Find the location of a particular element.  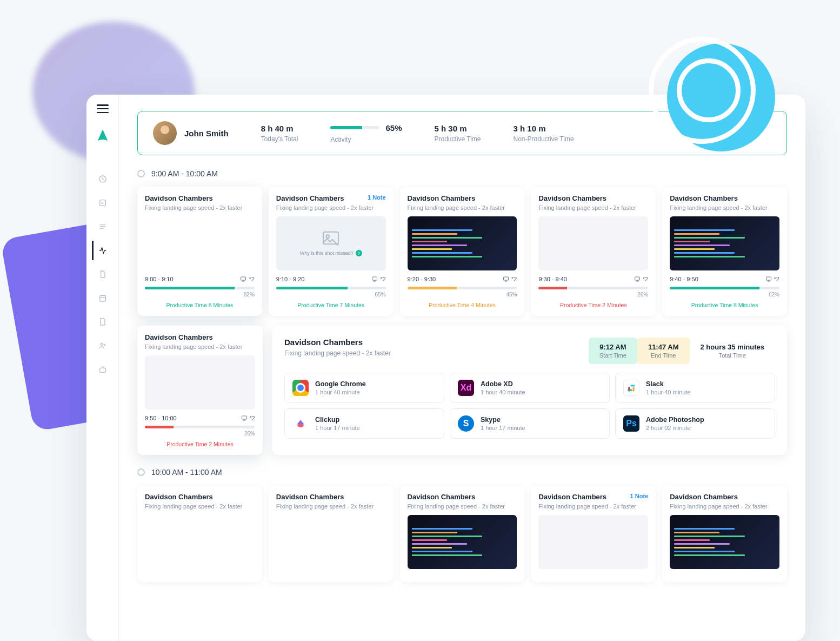

card-pct: 82% is located at coordinates (200, 294).